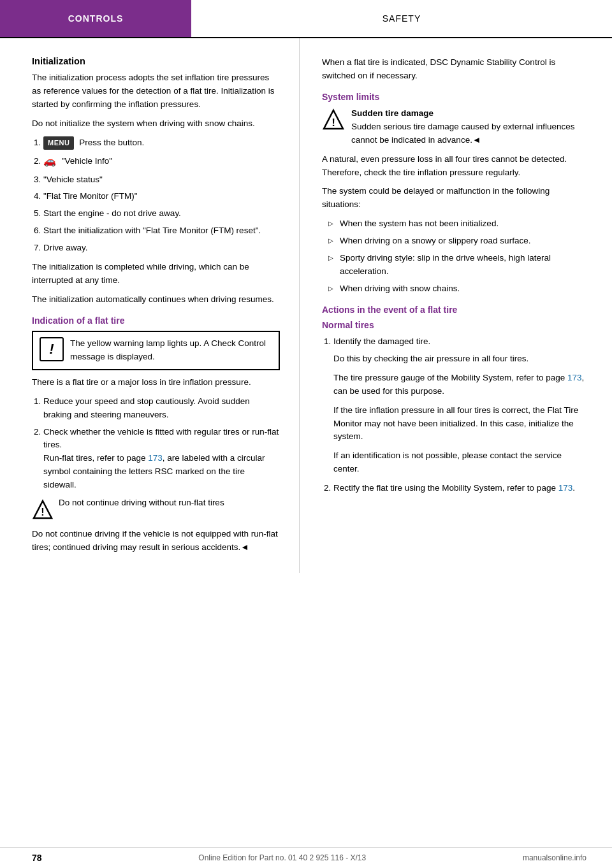 This screenshot has width=612, height=868. Describe the element at coordinates (382, 342) in the screenshot. I see `actions-step-1-text: Identify the damaged tire.` at that location.